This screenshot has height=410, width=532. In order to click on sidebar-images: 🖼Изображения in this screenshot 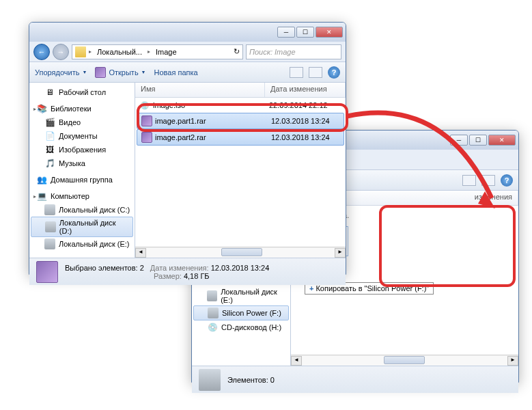, I will do `click(82, 150)`.